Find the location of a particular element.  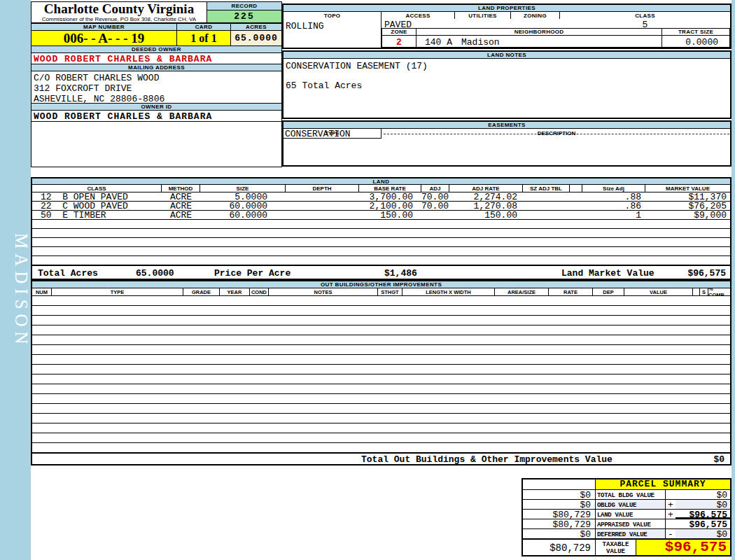

land-cell: 70.00 is located at coordinates (435, 206).